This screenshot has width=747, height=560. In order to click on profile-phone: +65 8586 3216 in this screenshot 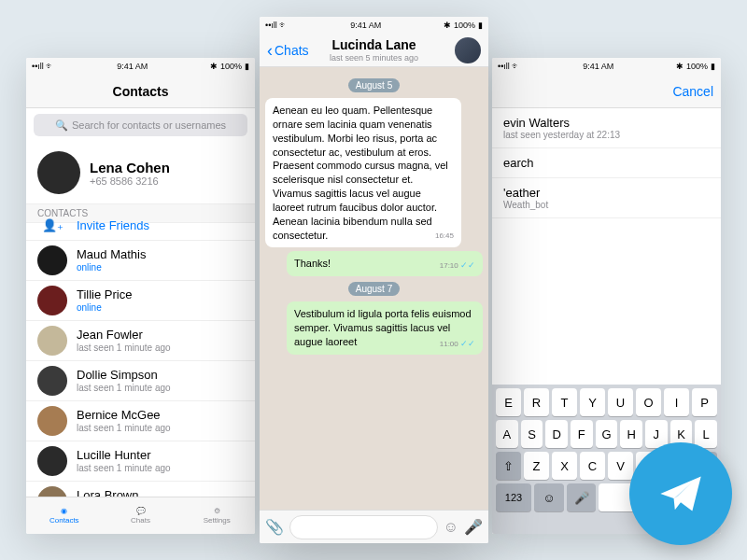, I will do `click(130, 181)`.